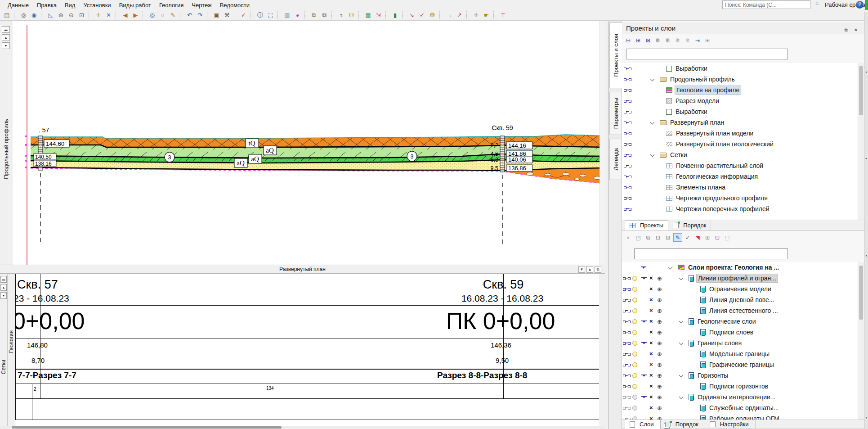 The height and width of the screenshot is (429, 868). What do you see at coordinates (449, 15) in the screenshot?
I see `point-next-icon: →` at bounding box center [449, 15].